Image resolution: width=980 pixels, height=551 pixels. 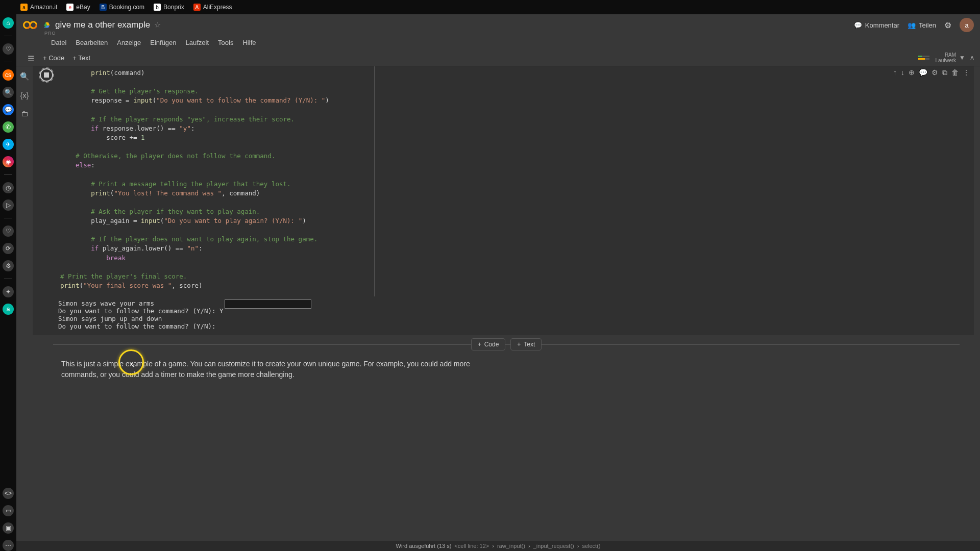 What do you see at coordinates (8, 545) in the screenshot?
I see `more-icon: ⋯` at bounding box center [8, 545].